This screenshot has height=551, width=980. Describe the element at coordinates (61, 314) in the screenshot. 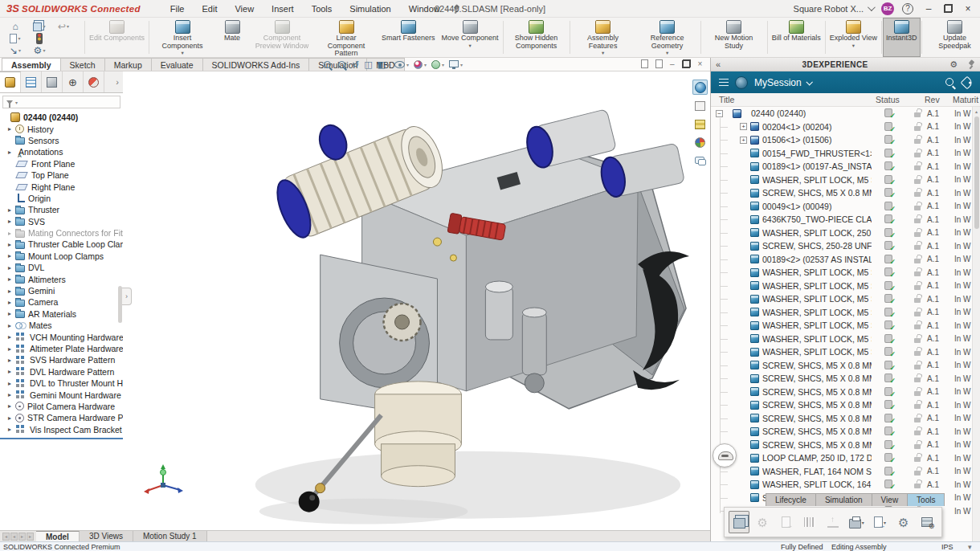

I see `tree-item-ar-materials: ▸AR Materials` at that location.